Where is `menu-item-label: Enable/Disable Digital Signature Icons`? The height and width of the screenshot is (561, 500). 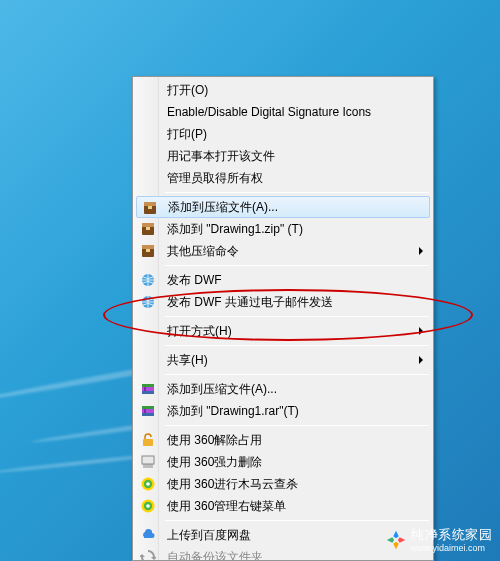
menu-item-label: Enable/Disable Digital Signature Icons is located at coordinates (269, 112).